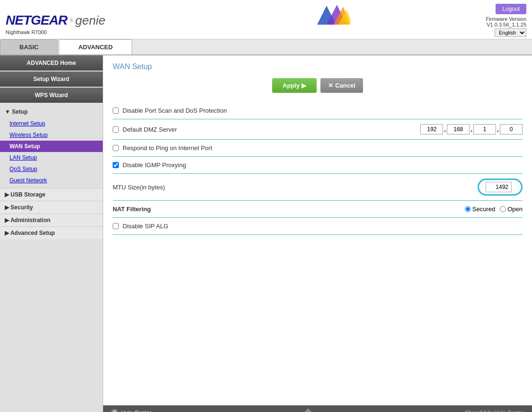  What do you see at coordinates (115, 226) in the screenshot?
I see `disable-sip-checkbox` at bounding box center [115, 226].